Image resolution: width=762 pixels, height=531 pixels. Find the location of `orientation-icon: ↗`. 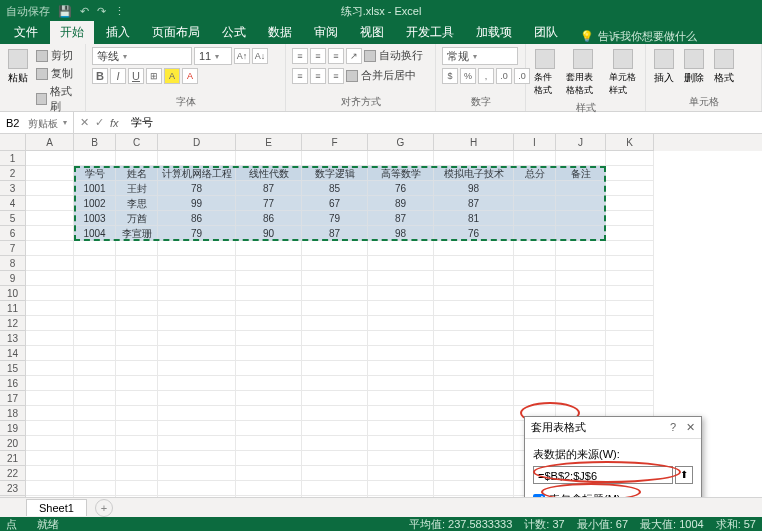

orientation-icon: ↗ is located at coordinates (354, 56).